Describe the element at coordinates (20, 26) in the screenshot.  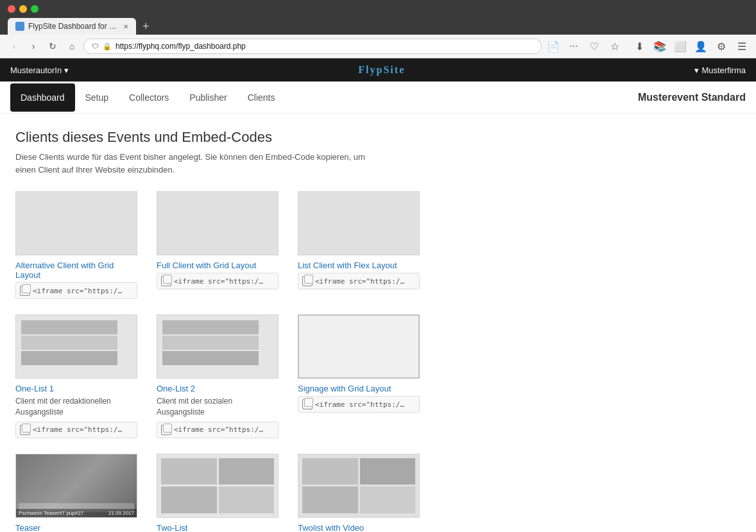
I see `tab-favicon` at that location.